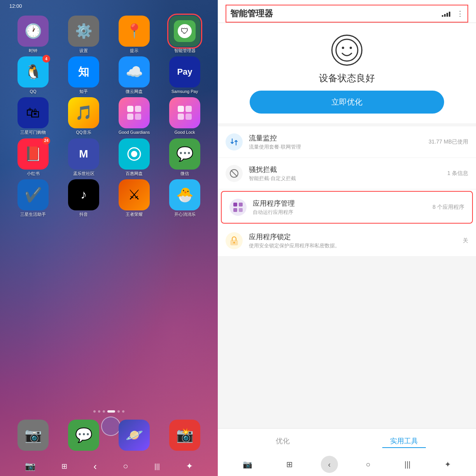 Image resolution: width=476 pixels, height=476 pixels. What do you see at coordinates (404, 441) in the screenshot?
I see `tab-tools: 实用工具` at bounding box center [404, 441].